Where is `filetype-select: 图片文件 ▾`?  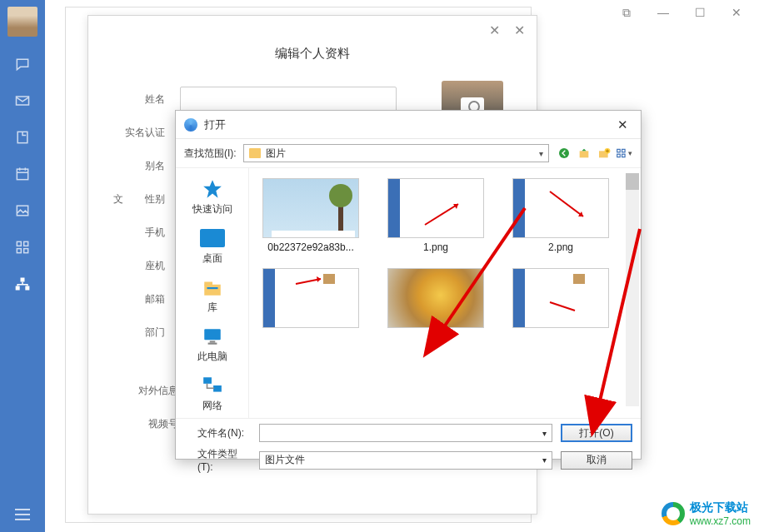
filetype-select: 图片文件 ▾ is located at coordinates (406, 460).